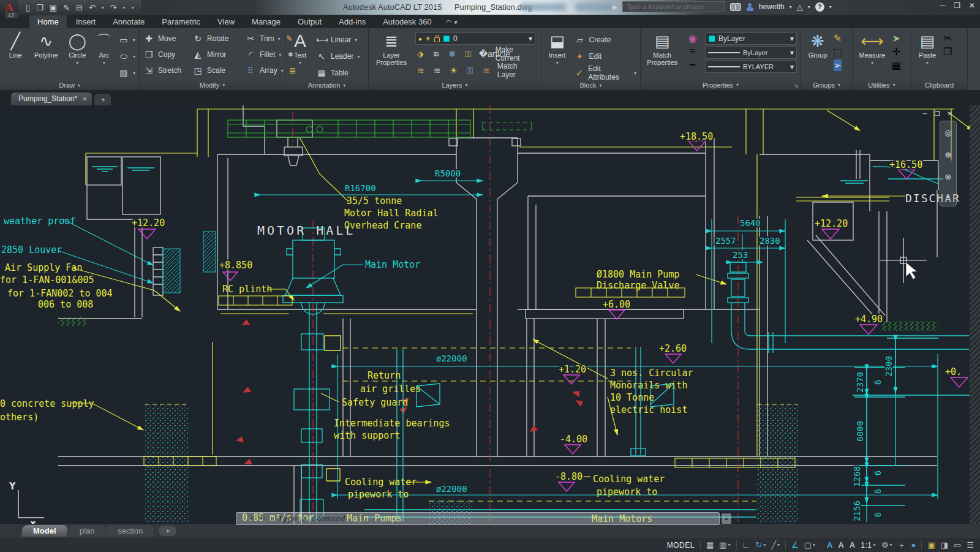  I want to click on panel-block-footer: Block▾, so click(590, 85).